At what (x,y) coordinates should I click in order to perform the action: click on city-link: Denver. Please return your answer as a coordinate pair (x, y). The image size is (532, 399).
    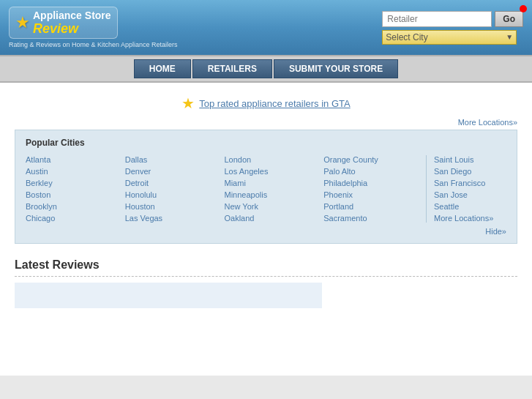
    Looking at the image, I should click on (175, 171).